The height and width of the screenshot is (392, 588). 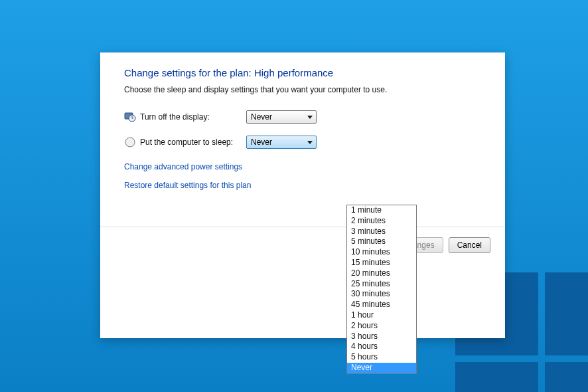 I want to click on monitor-clock-icon, so click(x=130, y=117).